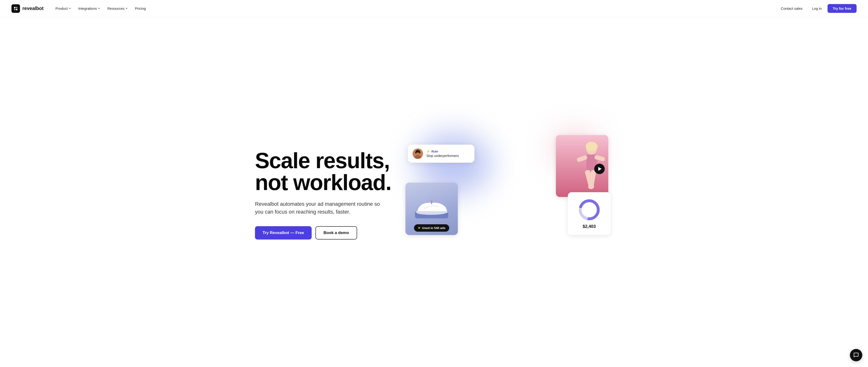 This screenshot has height=367, width=868. Describe the element at coordinates (432, 209) in the screenshot. I see `sneaker-image: ★ Used in 540 ads` at that location.